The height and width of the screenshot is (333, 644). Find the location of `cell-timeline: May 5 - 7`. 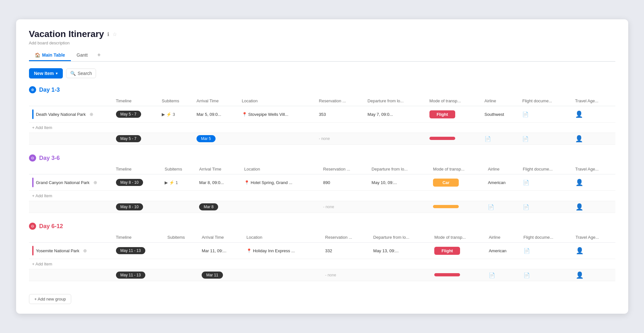

cell-timeline: May 5 - 7 is located at coordinates (136, 115).